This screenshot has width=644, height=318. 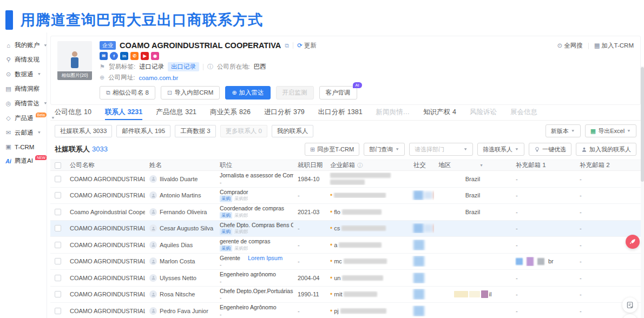 What do you see at coordinates (23, 147) in the screenshot?
I see `sidebar-item-tcrm: ▣T-CRM` at bounding box center [23, 147].